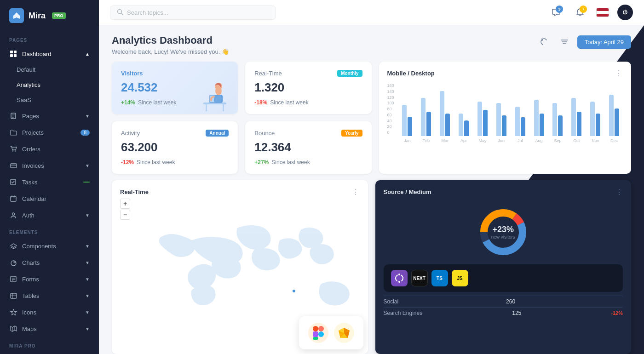  What do you see at coordinates (625, 12) in the screenshot?
I see `power-button` at bounding box center [625, 12].